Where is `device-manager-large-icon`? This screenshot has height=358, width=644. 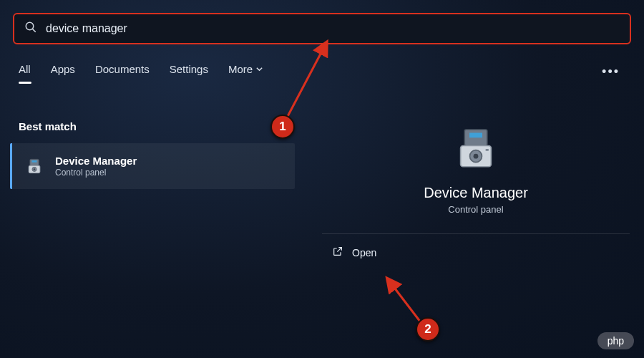
device-manager-large-icon is located at coordinates (476, 149).